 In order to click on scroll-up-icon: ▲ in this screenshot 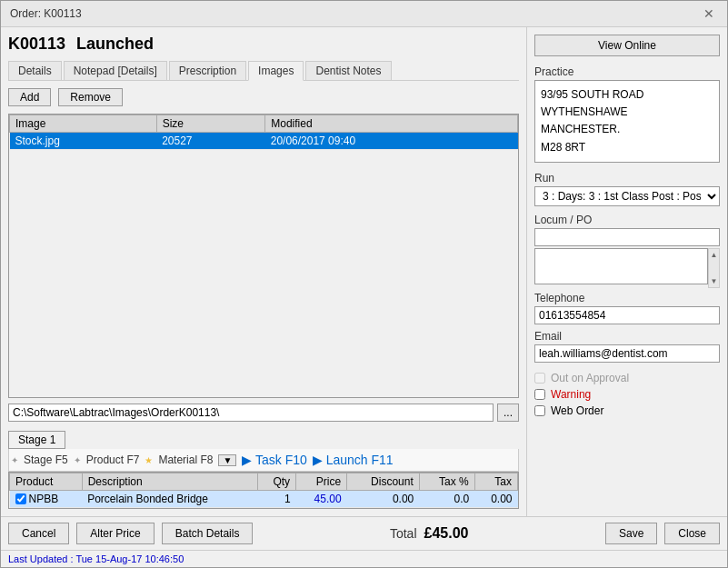, I will do `click(713, 254)`.